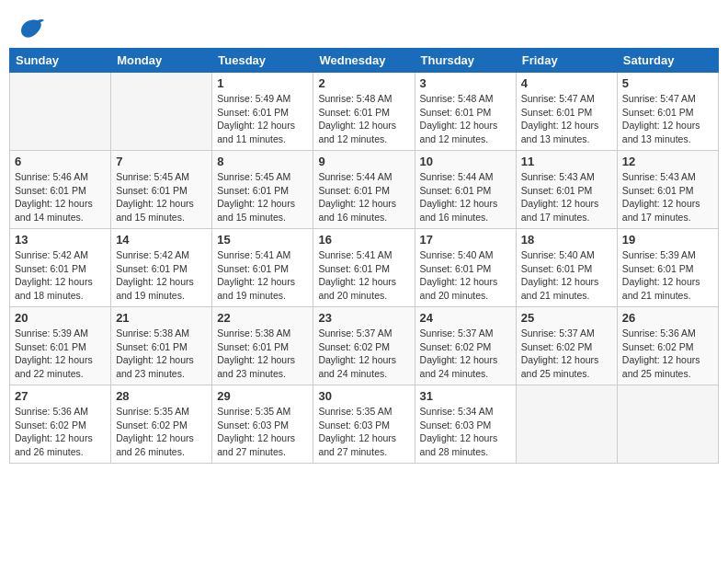 The image size is (728, 563). Describe the element at coordinates (263, 83) in the screenshot. I see `day-number: 1` at that location.